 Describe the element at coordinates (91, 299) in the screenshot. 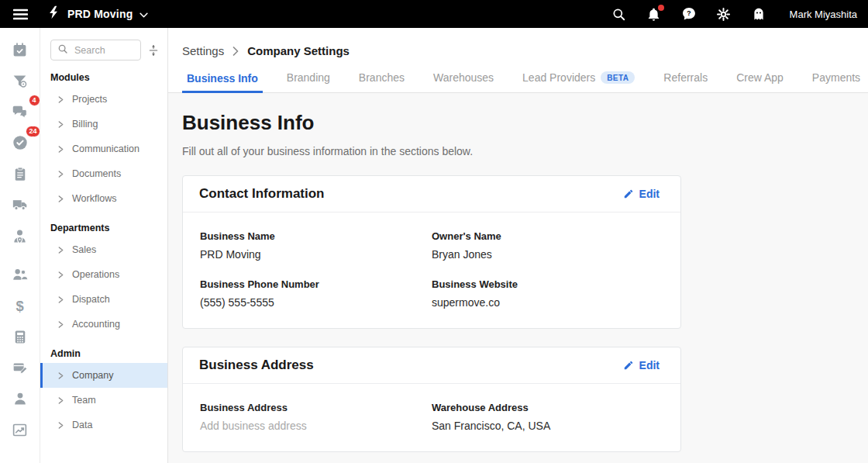

I see `sidebar-item-label: Dispatch` at that location.